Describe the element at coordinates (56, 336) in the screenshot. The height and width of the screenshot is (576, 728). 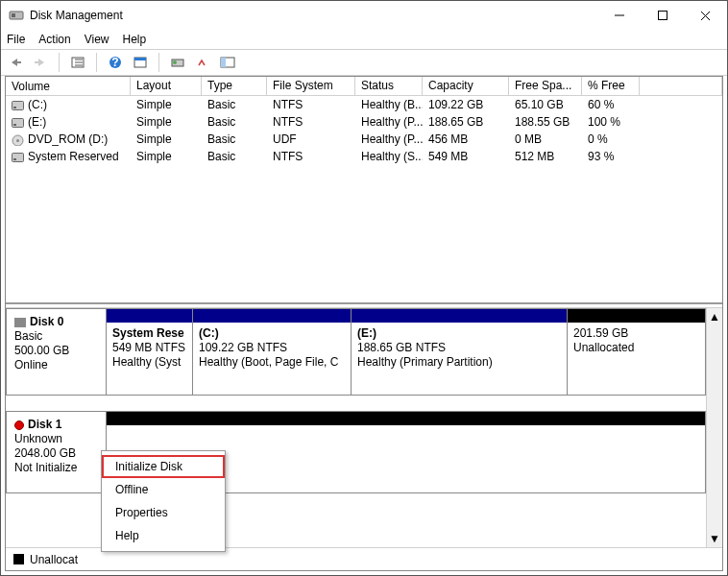
I see `disk0-type: Basic` at that location.